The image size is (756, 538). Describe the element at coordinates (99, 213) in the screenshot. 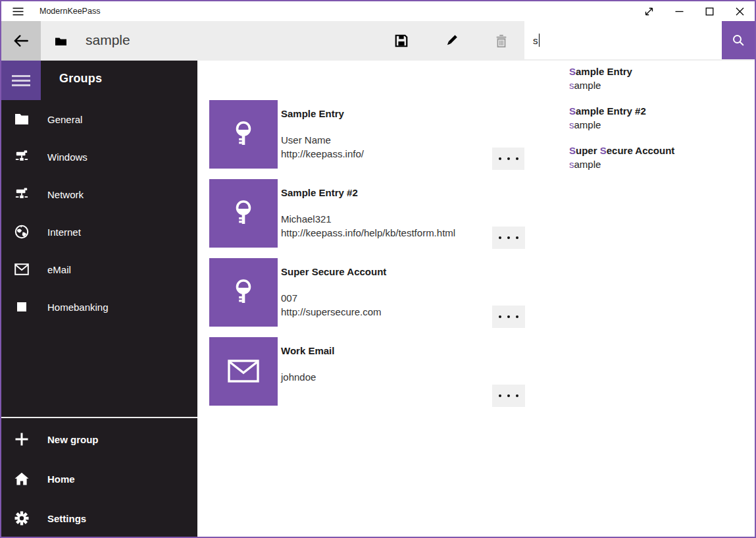

I see `group-list: General Windows Network` at that location.